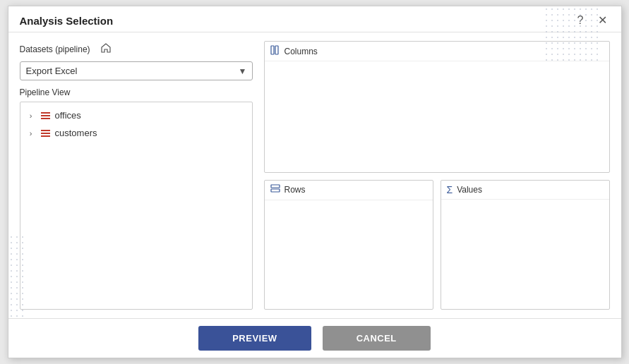 This screenshot has height=364, width=629. I want to click on tree-item-customers: › customers, so click(136, 133).